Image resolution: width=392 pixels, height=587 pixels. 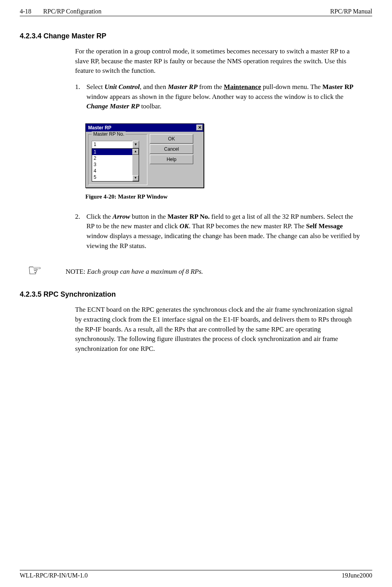 What do you see at coordinates (229, 162) in the screenshot?
I see `master-rp-figure: Master RP ✕ Master RP No. 1 ▼ 1 2 3 4 5` at bounding box center [229, 162].